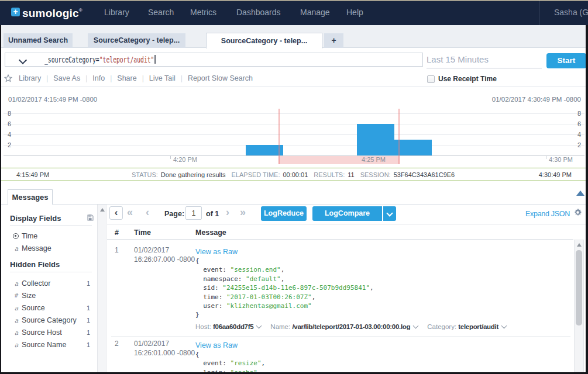 This screenshot has width=588, height=374. What do you see at coordinates (194, 213) in the screenshot?
I see `page-number-input` at bounding box center [194, 213].